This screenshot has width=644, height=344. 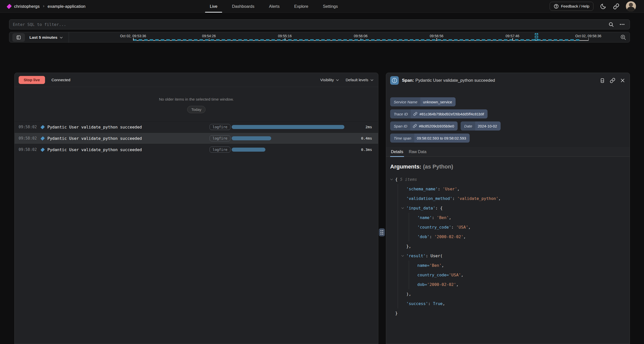 I want to click on question-circle-icon, so click(x=556, y=6).